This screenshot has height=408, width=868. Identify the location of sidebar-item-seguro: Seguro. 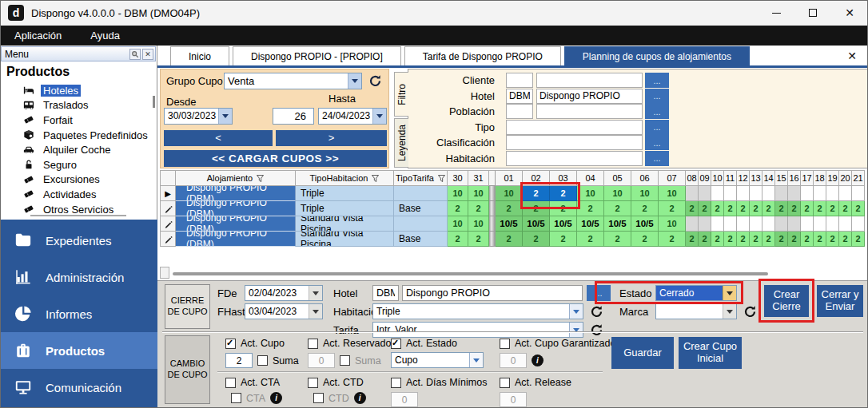
(78, 164).